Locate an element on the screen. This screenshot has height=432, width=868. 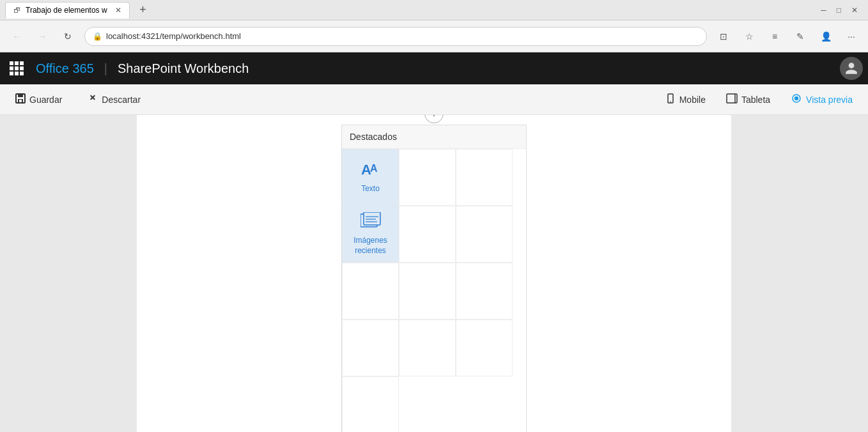
add-webpart-button: + is located at coordinates (434, 119).